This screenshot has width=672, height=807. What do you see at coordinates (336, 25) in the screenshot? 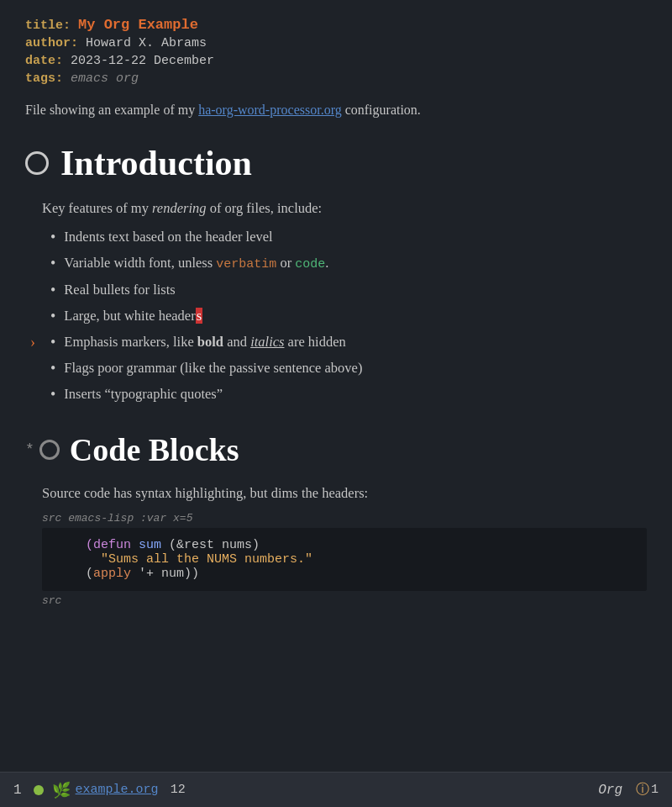
I see `metadata-title-row: title: My Org Example` at bounding box center [336, 25].